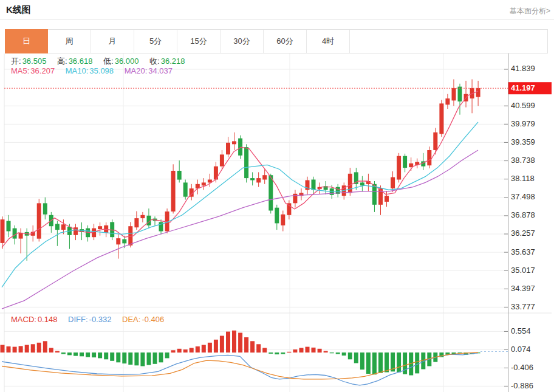 This screenshot has height=392, width=554. Describe the element at coordinates (523, 160) in the screenshot. I see `svg-text: 38.738` at that location.